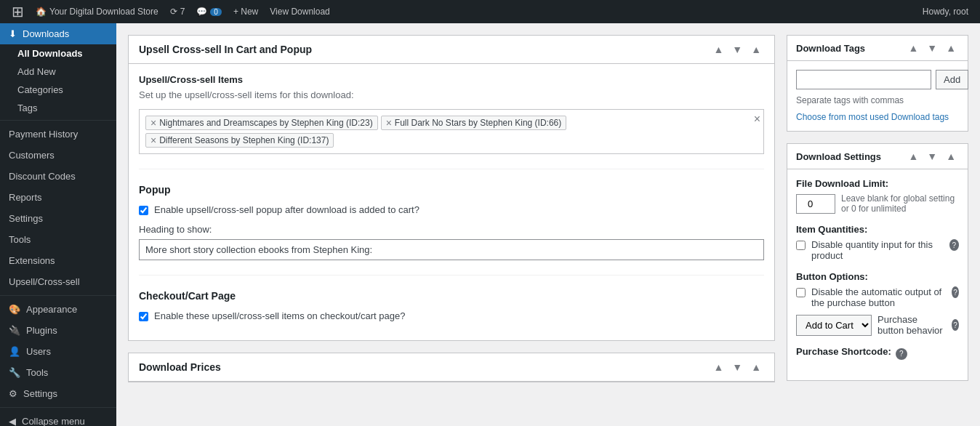 This screenshot has width=980, height=426. What do you see at coordinates (932, 156) in the screenshot?
I see `settings-panel-controls: ▲ ▼ ▲` at bounding box center [932, 156].